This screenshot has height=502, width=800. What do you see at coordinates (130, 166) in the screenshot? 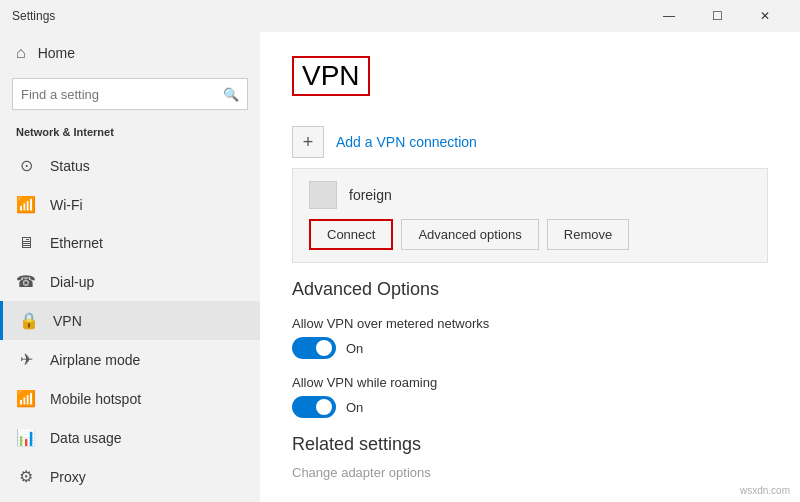
I see `sidebar-item-status: ⊙ Status` at bounding box center [130, 166].